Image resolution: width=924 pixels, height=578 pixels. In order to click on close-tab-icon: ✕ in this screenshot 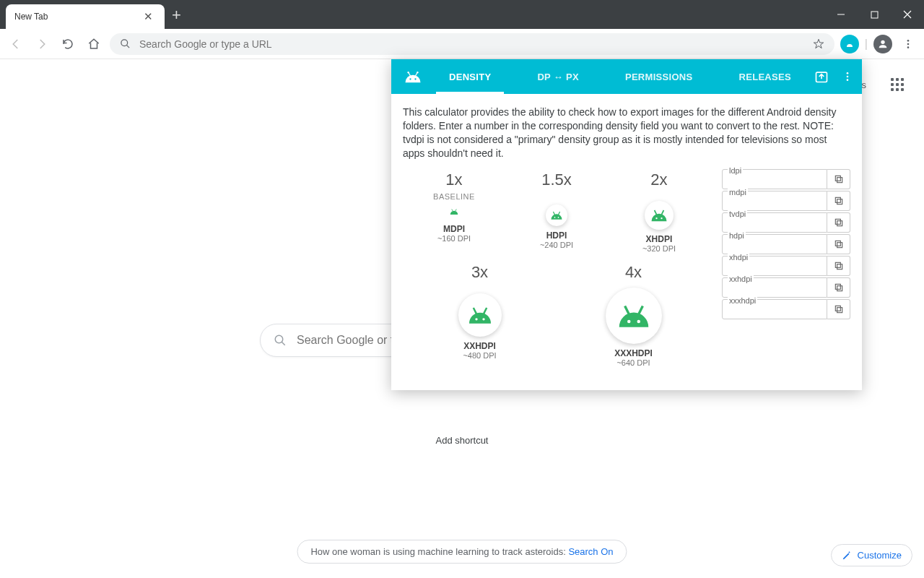, I will do `click(149, 17)`.